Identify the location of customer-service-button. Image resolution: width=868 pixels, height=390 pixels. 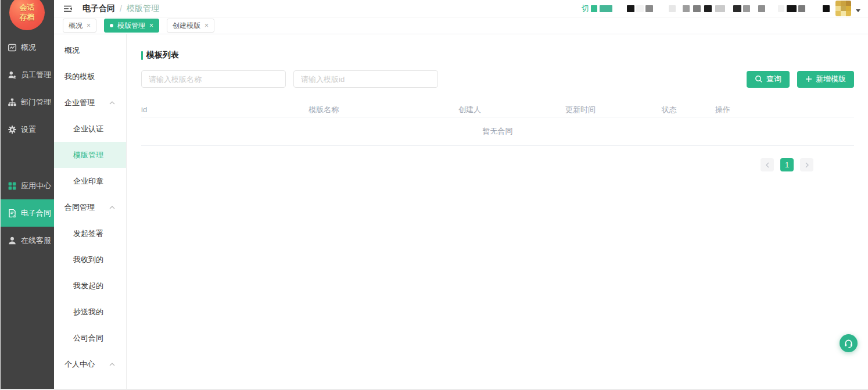
(848, 343).